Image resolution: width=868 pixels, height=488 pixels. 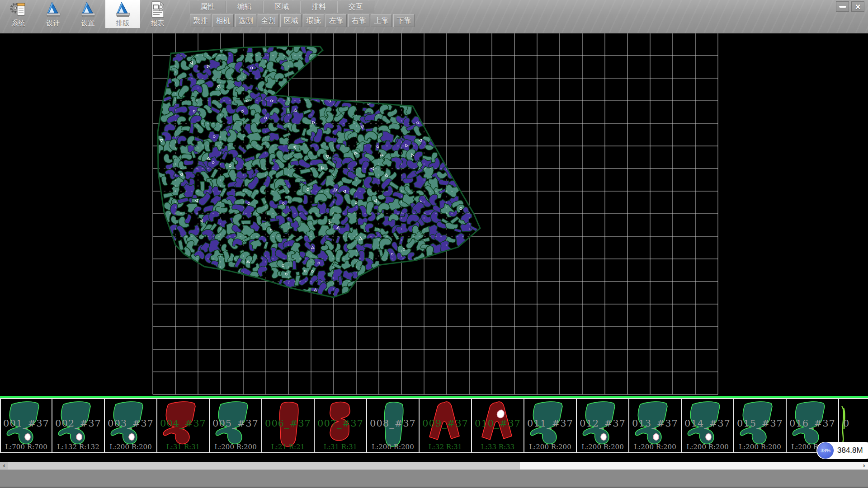 What do you see at coordinates (123, 14) in the screenshot?
I see `toolbar-button-4: 排版` at bounding box center [123, 14].